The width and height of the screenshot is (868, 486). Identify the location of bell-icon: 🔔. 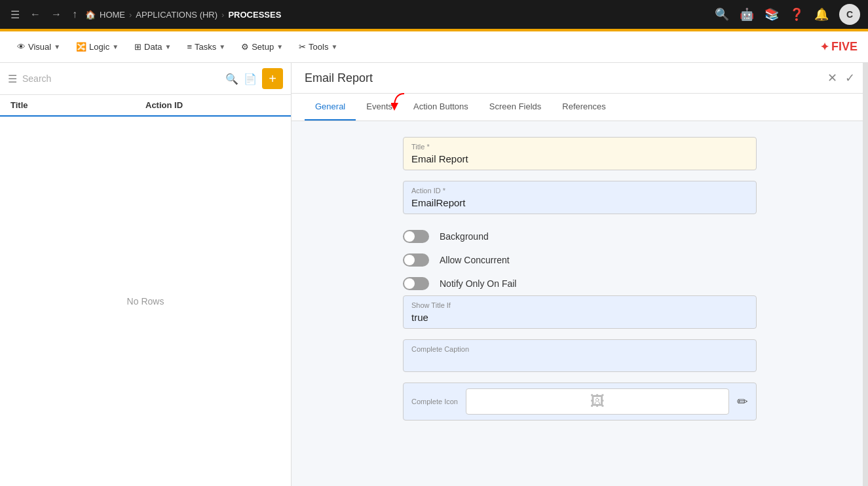
(821, 14).